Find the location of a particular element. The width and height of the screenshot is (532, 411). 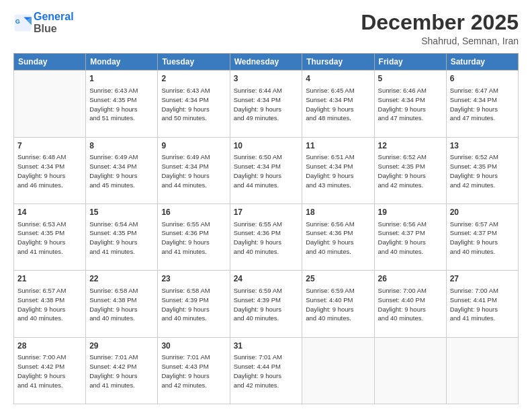

calendar-cell: 21Sunrise: 6:57 AM Sunset: 4:38 PM Dayli… is located at coordinates (50, 304).